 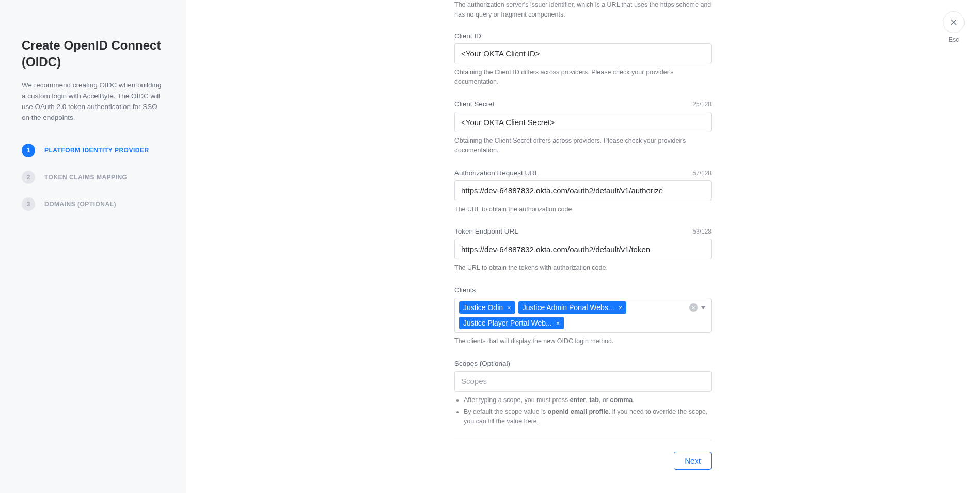 What do you see at coordinates (28, 150) in the screenshot?
I see `step-number: 1` at bounding box center [28, 150].